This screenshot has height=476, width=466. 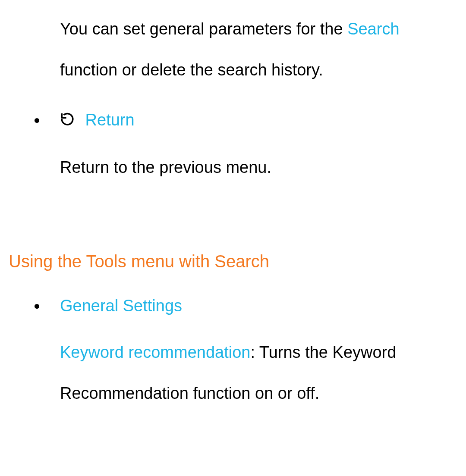 What do you see at coordinates (259, 373) in the screenshot?
I see `item-description: Keyword recommendation: Turns the Keywor…` at bounding box center [259, 373].